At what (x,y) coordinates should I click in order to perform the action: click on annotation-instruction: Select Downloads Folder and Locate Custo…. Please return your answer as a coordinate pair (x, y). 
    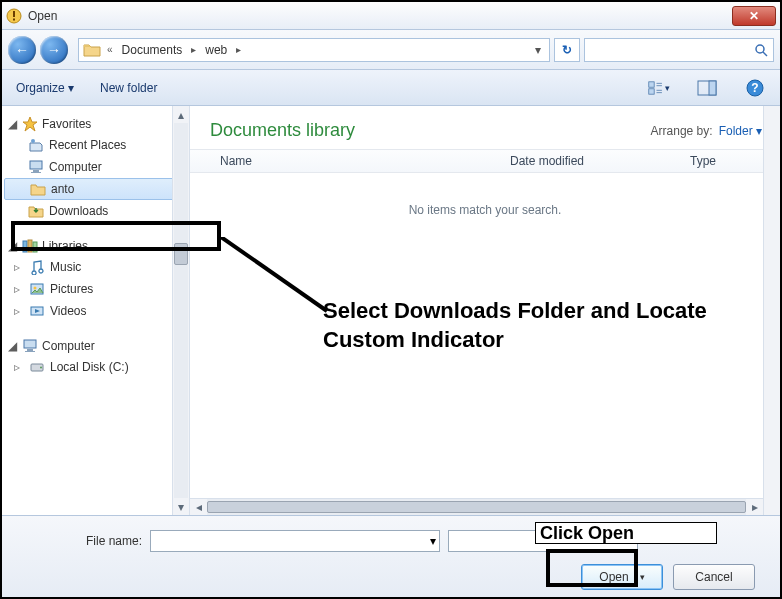
    Looking at the image, I should click on (523, 326).